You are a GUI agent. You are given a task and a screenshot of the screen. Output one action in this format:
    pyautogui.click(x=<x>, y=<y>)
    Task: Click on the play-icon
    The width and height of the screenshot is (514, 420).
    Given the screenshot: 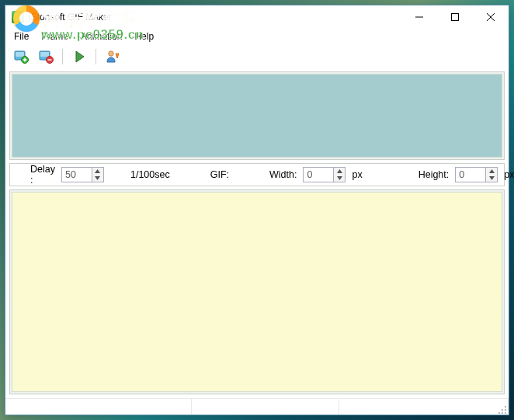 What is the action you would take?
    pyautogui.click(x=79, y=57)
    